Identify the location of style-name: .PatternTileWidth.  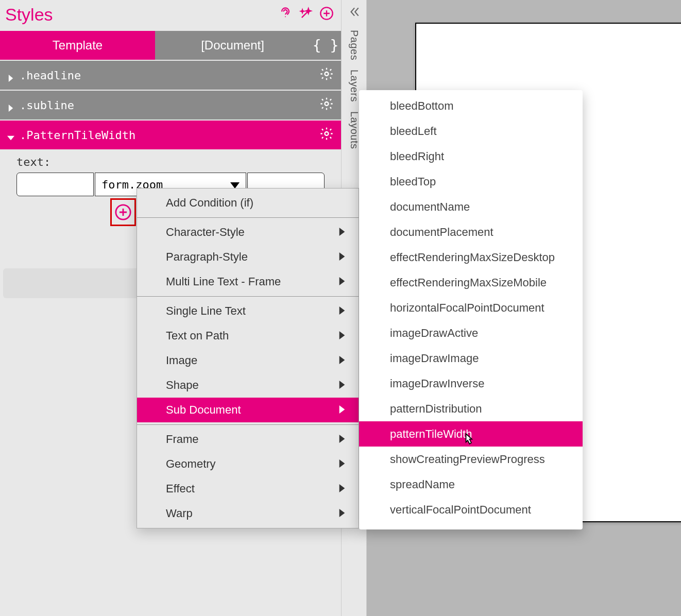
(77, 135).